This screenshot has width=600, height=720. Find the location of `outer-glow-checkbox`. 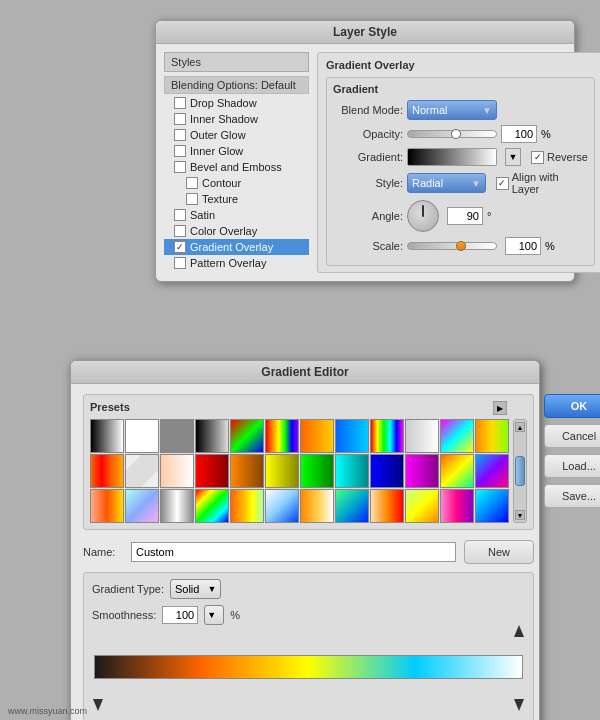

outer-glow-checkbox is located at coordinates (180, 135).